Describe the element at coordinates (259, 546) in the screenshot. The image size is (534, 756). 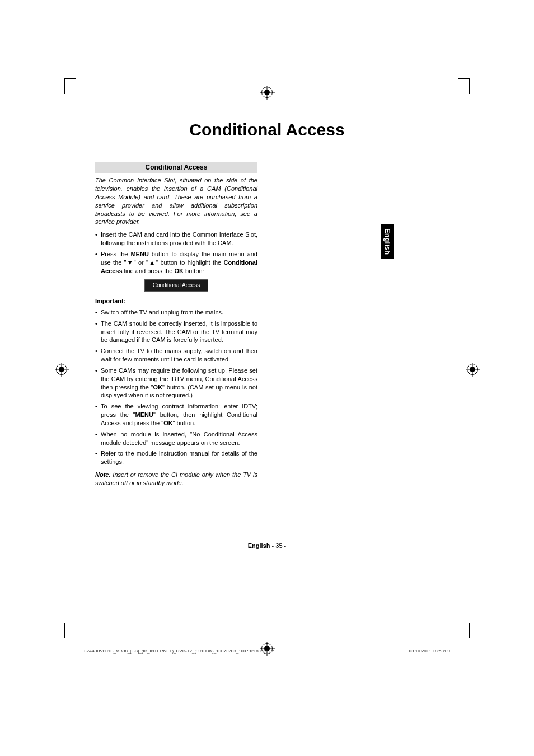
I see `footer-language: English` at that location.